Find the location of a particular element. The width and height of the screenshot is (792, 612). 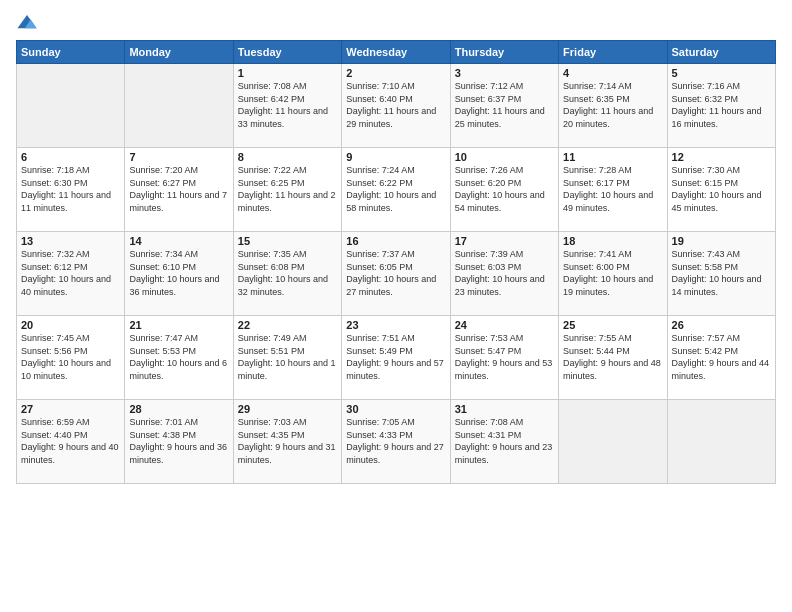

day-number: 19 is located at coordinates (722, 241).